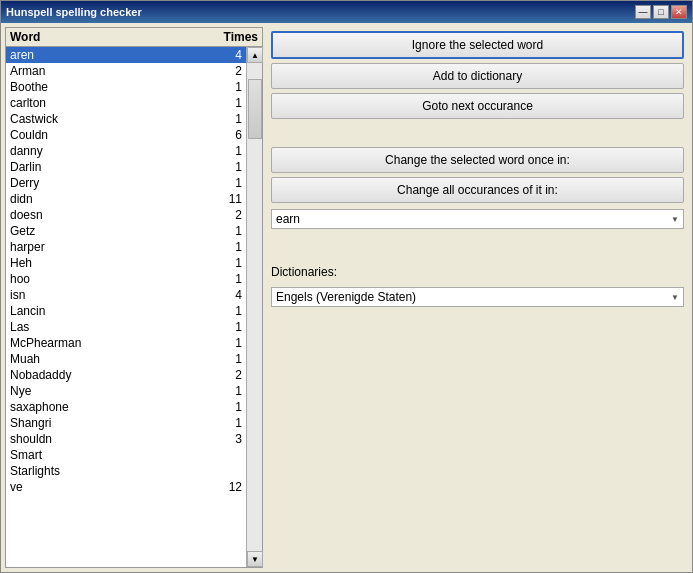 Image resolution: width=693 pixels, height=573 pixels. What do you see at coordinates (101, 71) in the screenshot?
I see `word-cell: Arman` at bounding box center [101, 71].